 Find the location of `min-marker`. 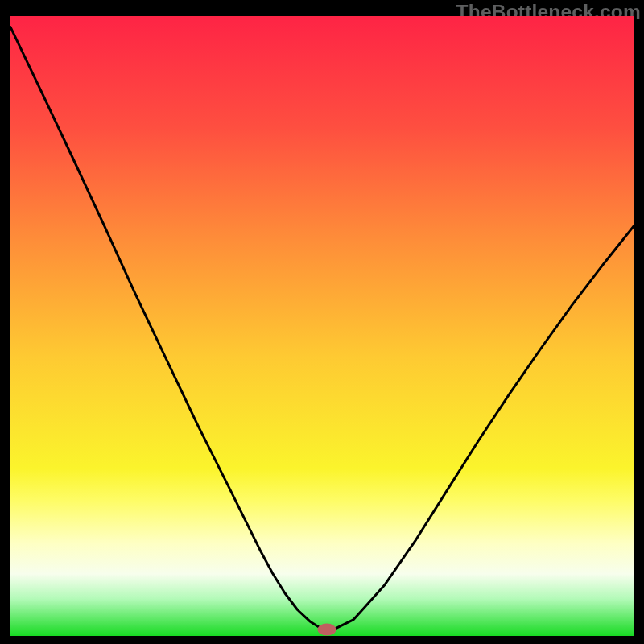

min-marker is located at coordinates (327, 630).